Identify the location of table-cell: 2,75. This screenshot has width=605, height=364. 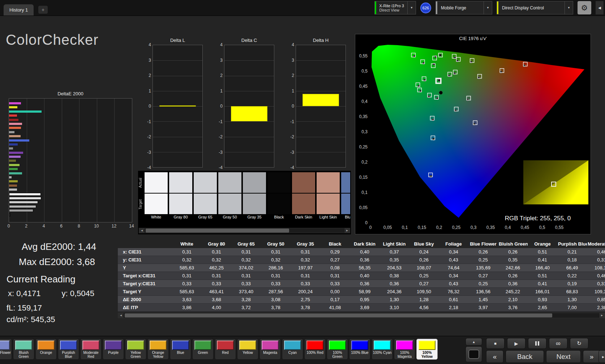
(305, 300).